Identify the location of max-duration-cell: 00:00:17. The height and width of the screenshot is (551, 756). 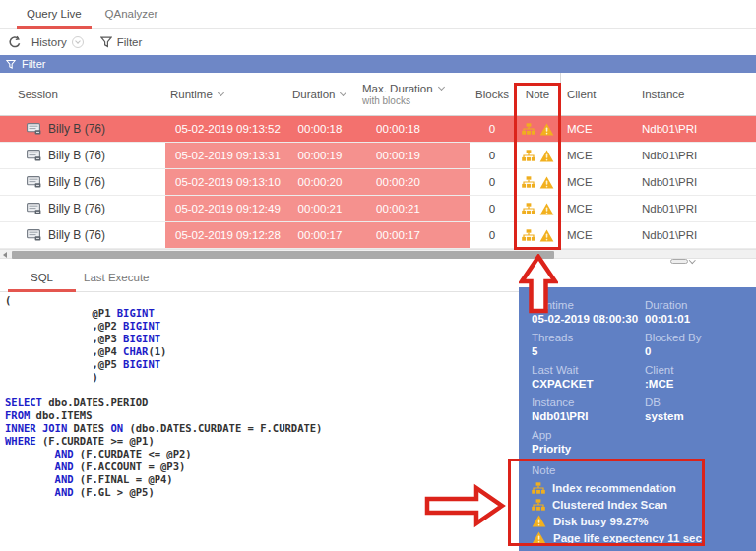
(411, 235).